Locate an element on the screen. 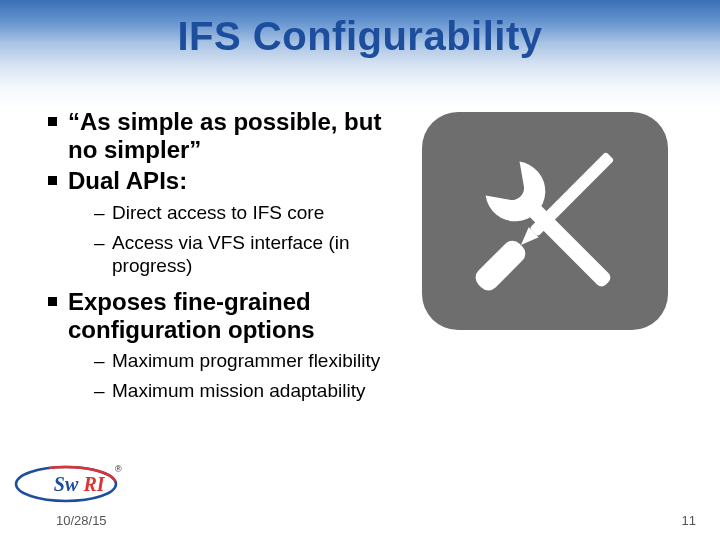  bullet-item: “As simple as possible, but no simpler” is located at coordinates (226, 136).